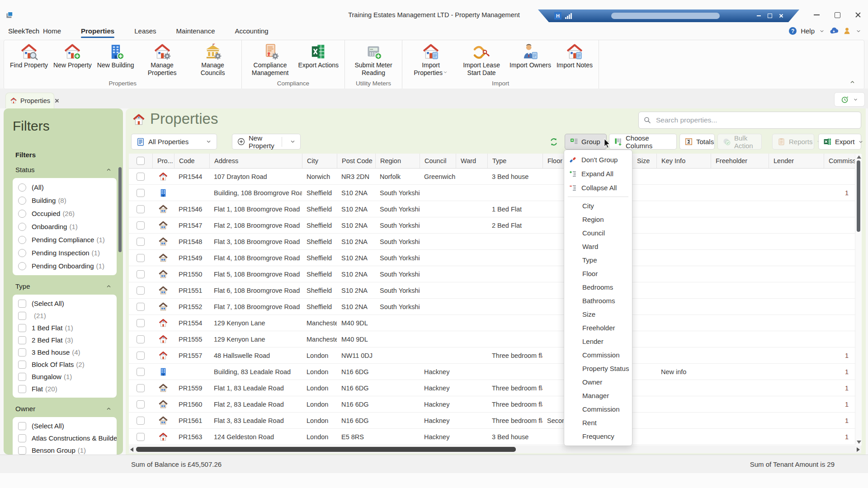 This screenshot has height=488, width=868. I want to click on menu-item-lender-10: Lender, so click(598, 341).